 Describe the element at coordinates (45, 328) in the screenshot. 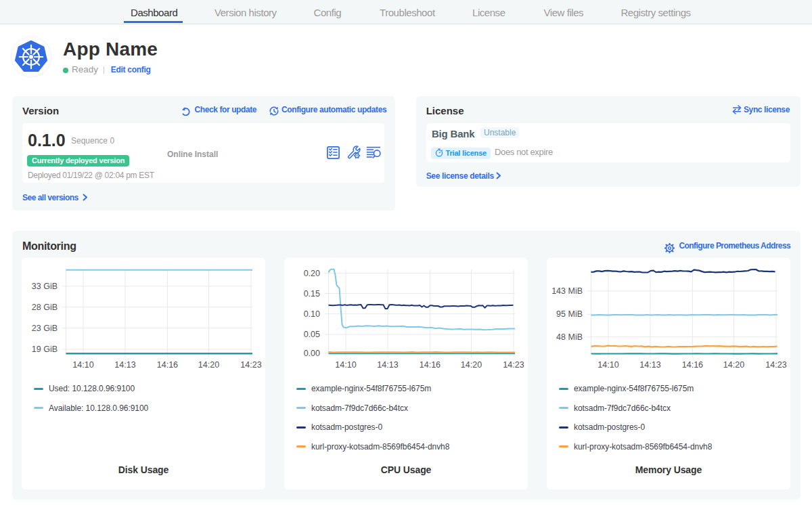

I see `svg-text: 23 GiB` at that location.